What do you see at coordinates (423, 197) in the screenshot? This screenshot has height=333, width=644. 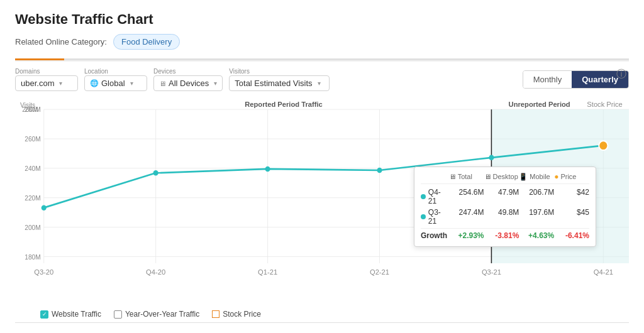 I see `q4-dot` at bounding box center [423, 197].